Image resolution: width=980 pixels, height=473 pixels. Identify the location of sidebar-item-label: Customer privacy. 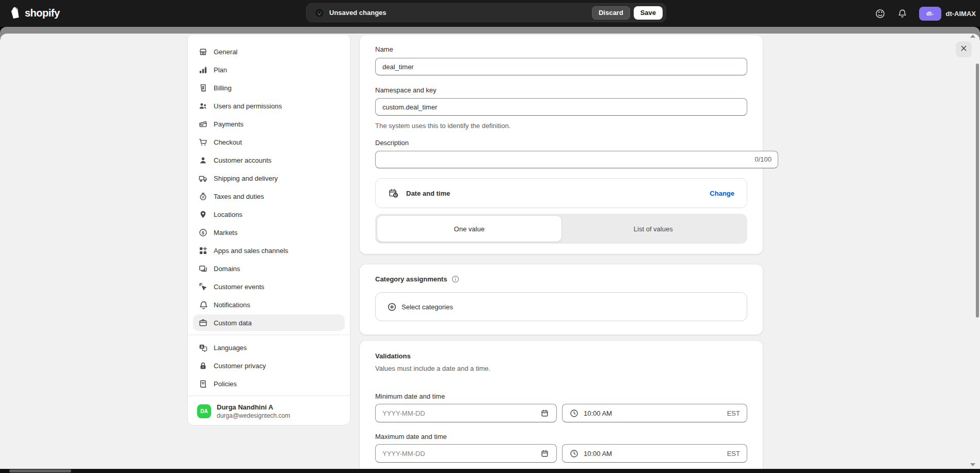
(239, 366).